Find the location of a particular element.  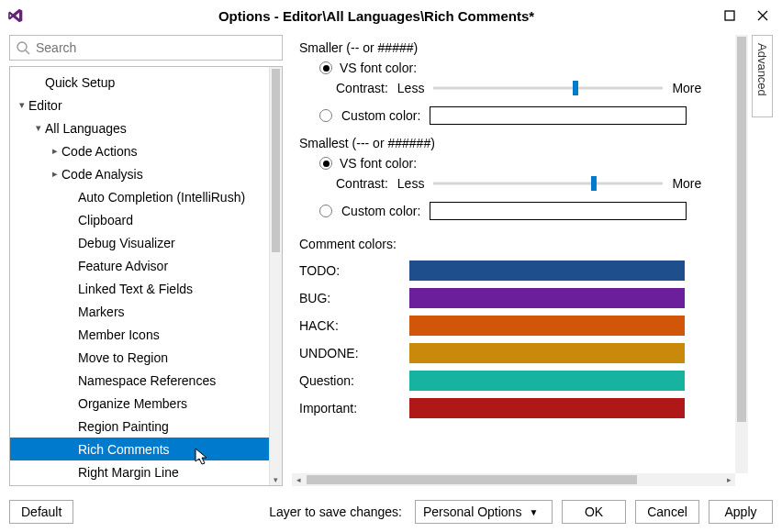

tree-item: ▾Editor is located at coordinates (140, 105).